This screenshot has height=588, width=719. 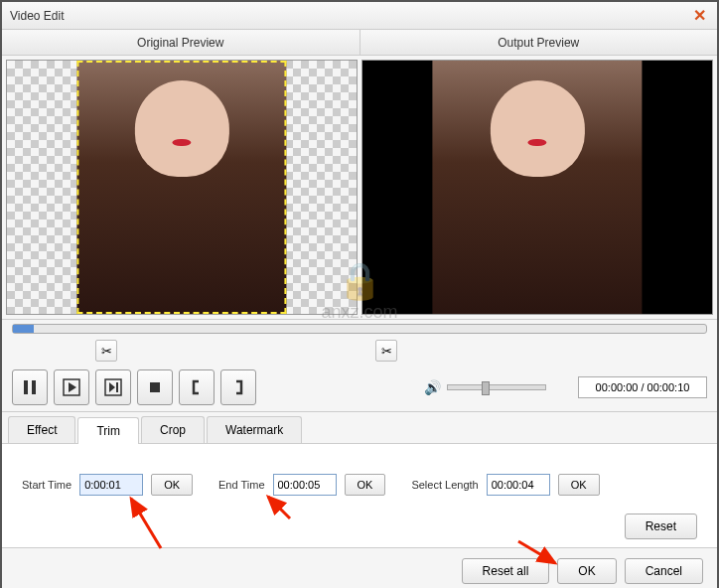 What do you see at coordinates (172, 485) in the screenshot?
I see `start-time-ok-button: OK` at bounding box center [172, 485].